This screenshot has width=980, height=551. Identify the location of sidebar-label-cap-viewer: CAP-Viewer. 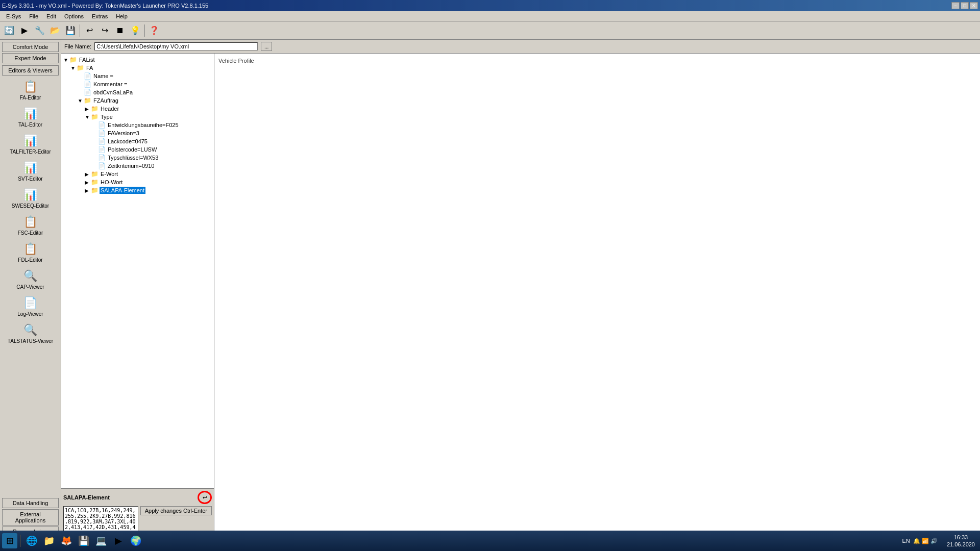
(30, 287).